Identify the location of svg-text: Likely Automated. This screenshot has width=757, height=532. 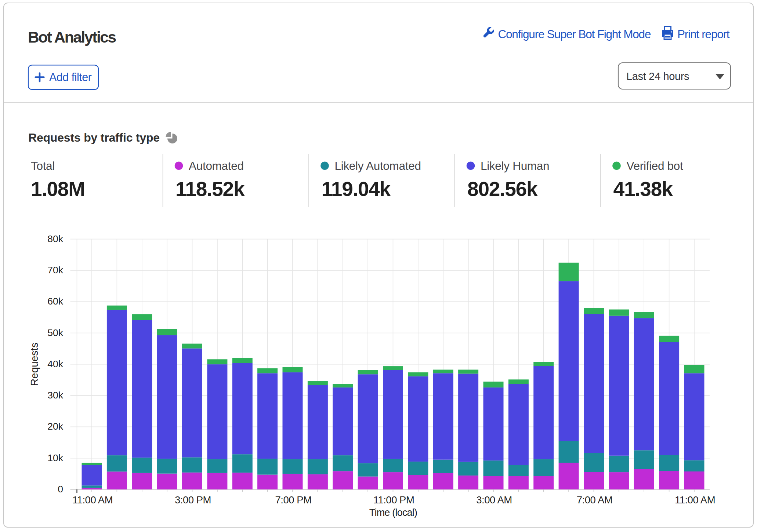
(378, 166).